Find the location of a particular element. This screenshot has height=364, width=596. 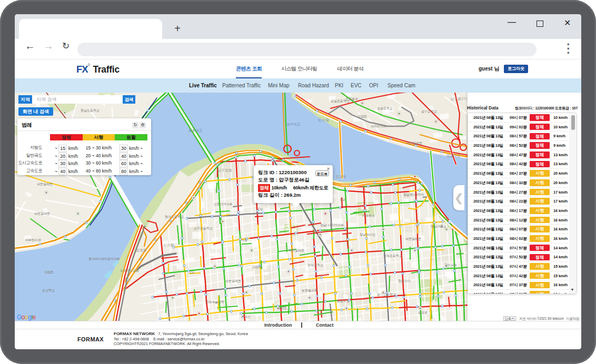

svg-text: 구아파트 is located at coordinates (451, 265).